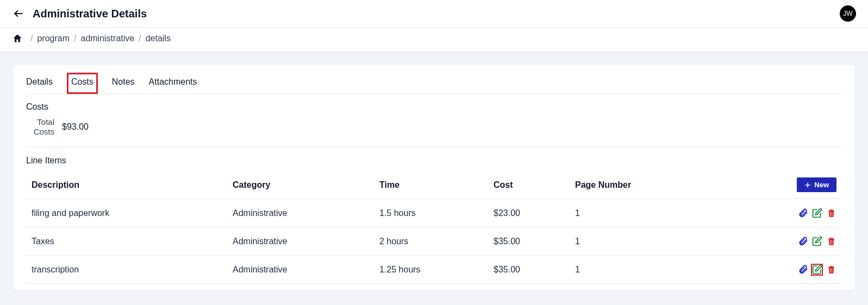 The height and width of the screenshot is (305, 868). What do you see at coordinates (306, 185) in the screenshot?
I see `col-header-category: Category` at bounding box center [306, 185].